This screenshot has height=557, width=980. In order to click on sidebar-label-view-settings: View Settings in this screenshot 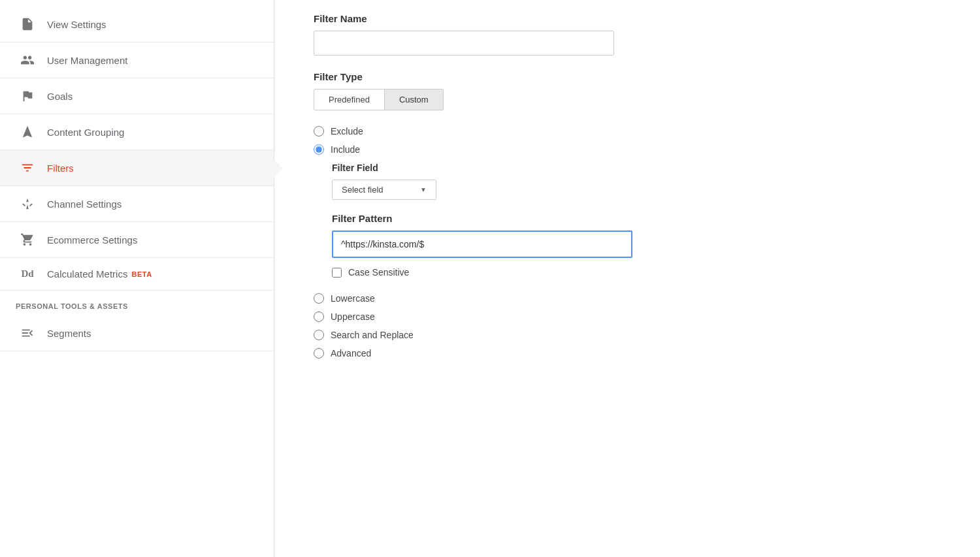, I will do `click(77, 25)`.